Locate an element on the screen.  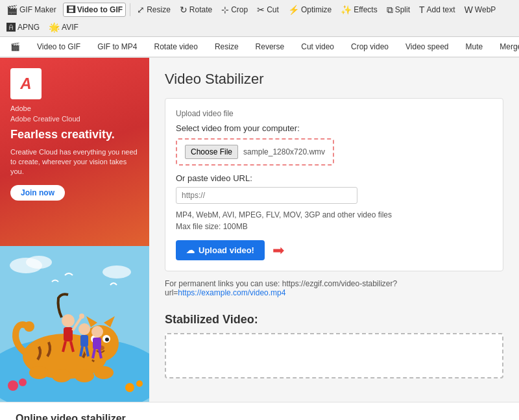
nav-rotate-video: Rotate video is located at coordinates (176, 47).